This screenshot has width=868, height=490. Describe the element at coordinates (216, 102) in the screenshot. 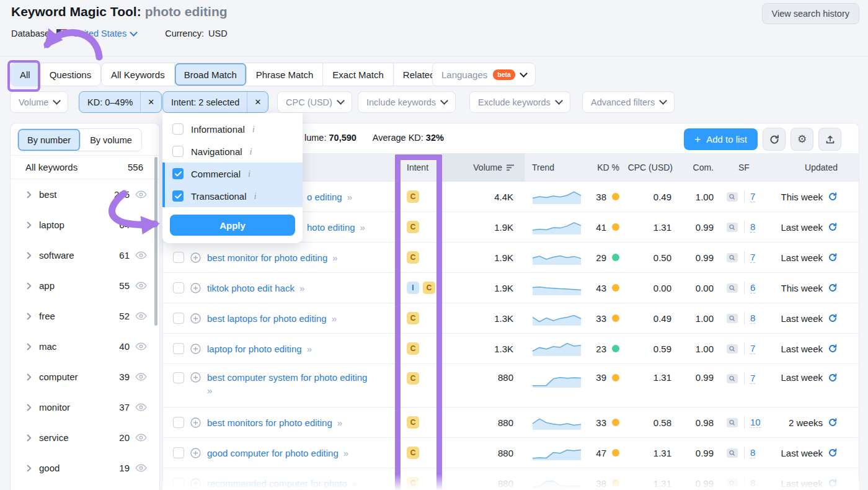

I see `intent-filter: Intent: 2 selected ✕` at that location.